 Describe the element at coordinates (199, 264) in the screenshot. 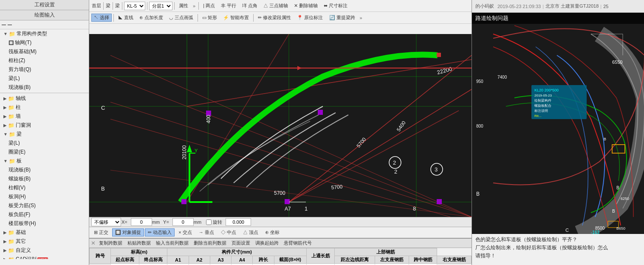

I see `td-a2` at that location.